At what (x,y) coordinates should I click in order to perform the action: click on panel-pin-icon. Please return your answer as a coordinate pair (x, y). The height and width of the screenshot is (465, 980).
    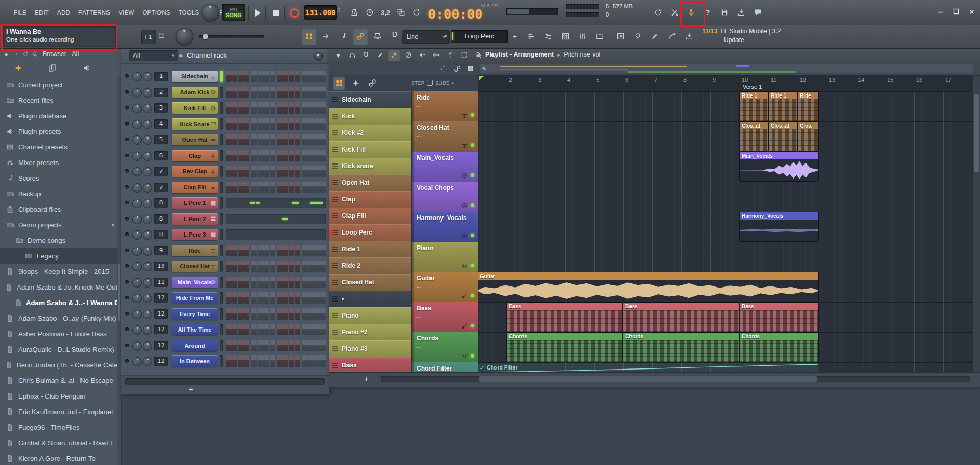
    Looking at the image, I should click on (162, 36).